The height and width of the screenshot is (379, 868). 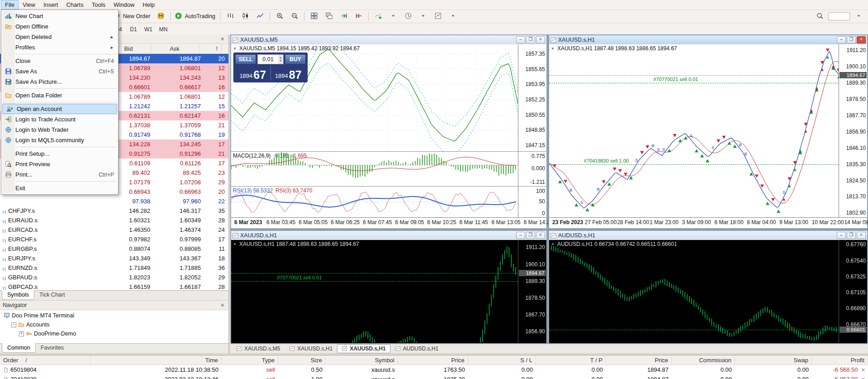 I want to click on macd-pane: MACD(12,26,9)-0.191-1.695, so click(x=375, y=169).